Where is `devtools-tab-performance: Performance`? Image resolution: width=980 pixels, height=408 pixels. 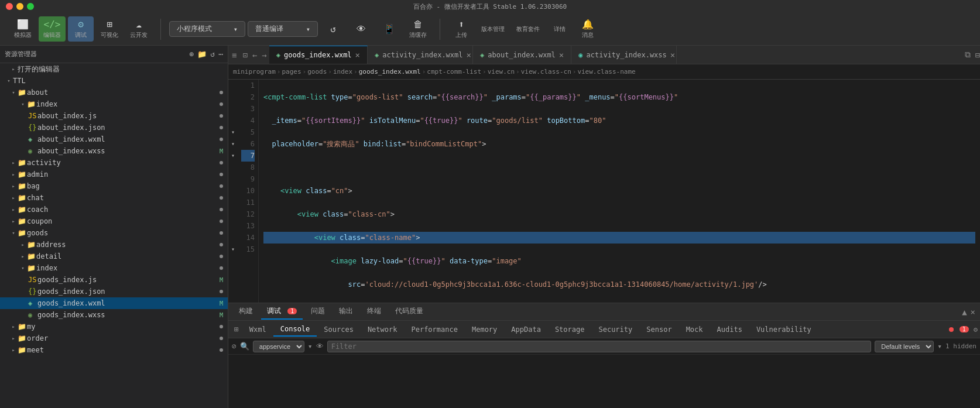 devtools-tab-performance: Performance is located at coordinates (434, 330).